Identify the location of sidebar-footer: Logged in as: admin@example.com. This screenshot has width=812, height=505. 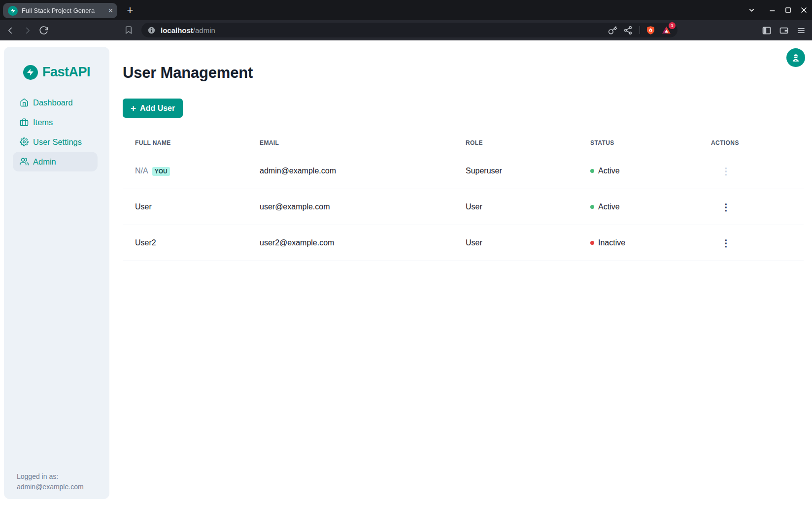
(50, 482).